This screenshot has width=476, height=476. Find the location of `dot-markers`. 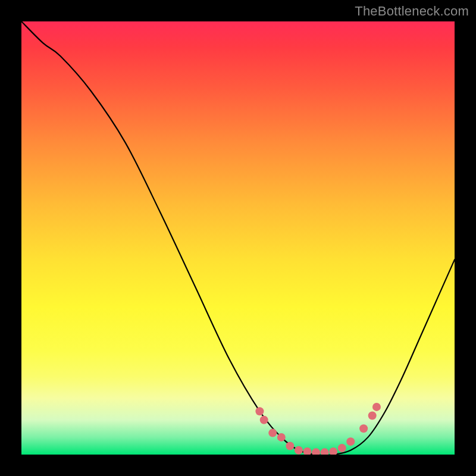

dot-markers is located at coordinates (318, 428).